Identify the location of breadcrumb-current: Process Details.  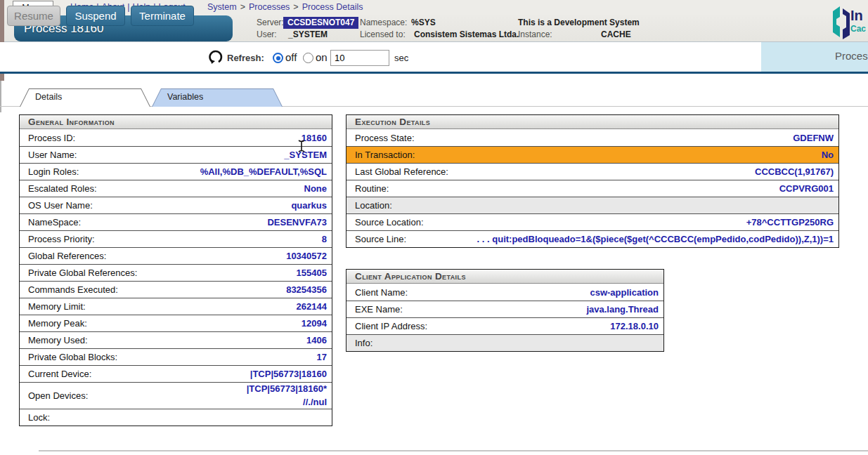
(333, 7).